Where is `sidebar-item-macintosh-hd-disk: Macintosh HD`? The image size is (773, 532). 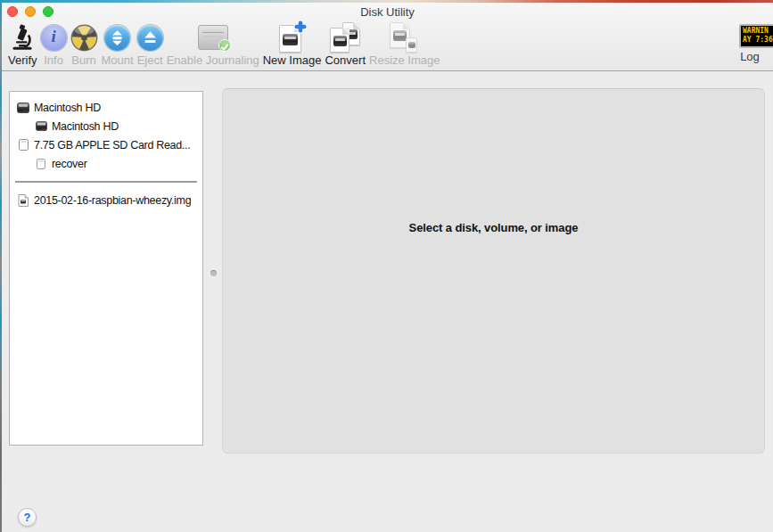 sidebar-item-macintosh-hd-disk: Macintosh HD is located at coordinates (106, 107).